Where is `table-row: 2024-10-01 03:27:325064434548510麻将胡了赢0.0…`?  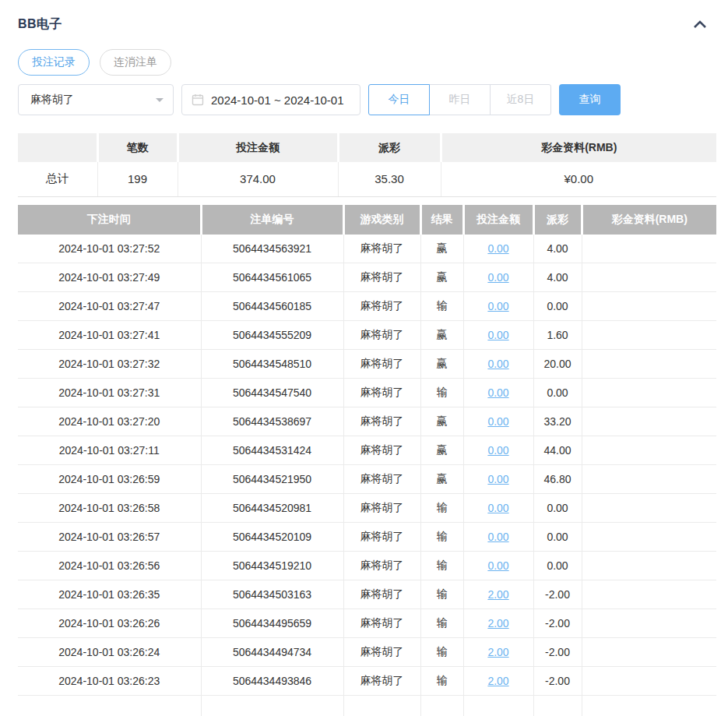
table-row: 2024-10-01 03:27:325064434548510麻将胡了赢0.0… is located at coordinates (368, 365).